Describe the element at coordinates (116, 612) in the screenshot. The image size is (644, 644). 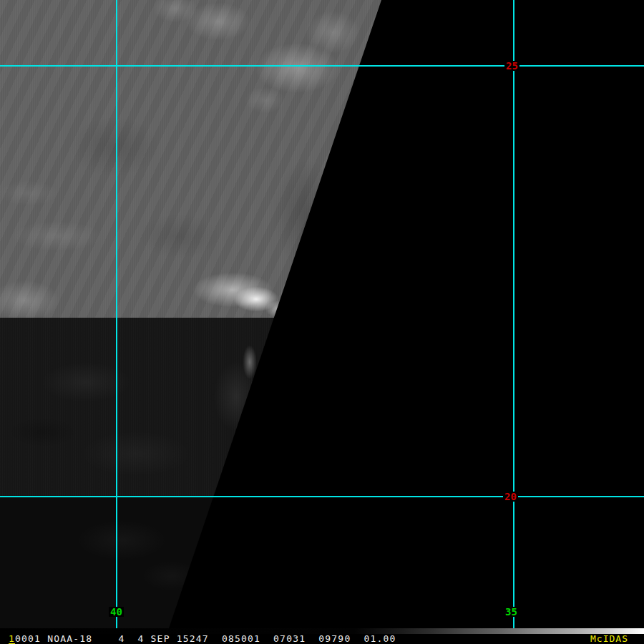
I see `longitude-label-40: 40` at that location.